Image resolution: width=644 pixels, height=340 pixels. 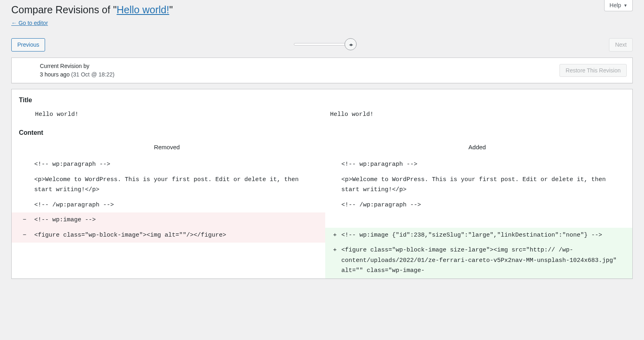 I want to click on help-tab: Help ▼, so click(x=618, y=6).